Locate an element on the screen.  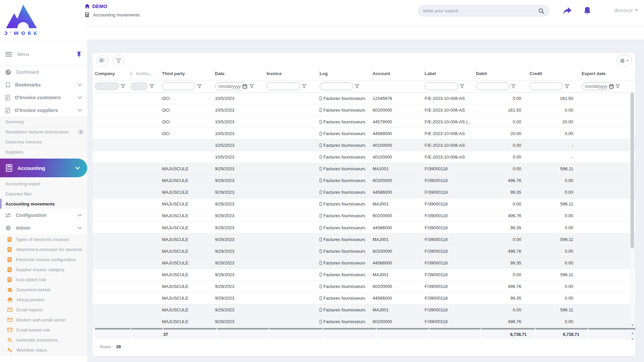
vertical-scrollbar is located at coordinates (632, 210).